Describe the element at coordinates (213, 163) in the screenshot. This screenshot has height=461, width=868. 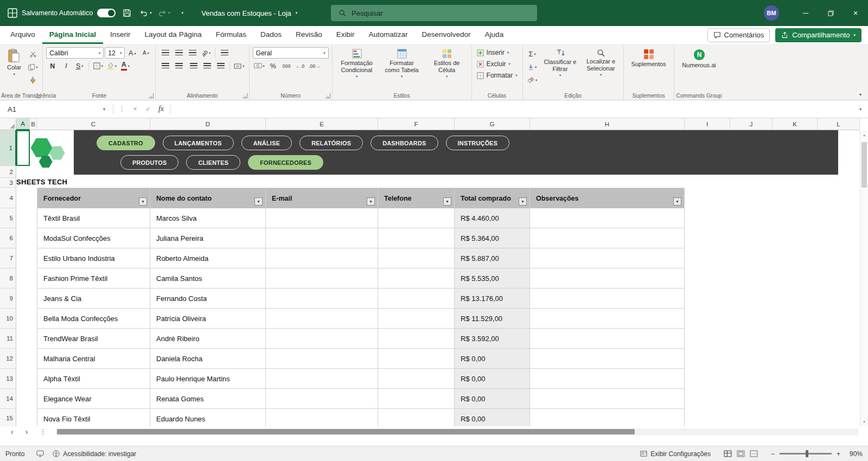
I see `sheet-nav-clientes: CLIENTES` at that location.